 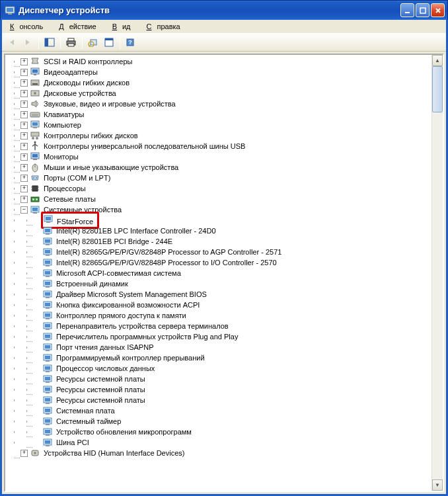 I want to click on device-item: Системный таймер, so click(x=219, y=421).